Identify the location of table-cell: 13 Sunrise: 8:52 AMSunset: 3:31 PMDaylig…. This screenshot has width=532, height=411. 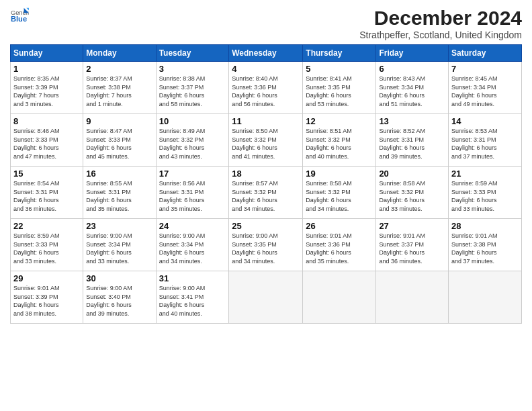
(412, 140).